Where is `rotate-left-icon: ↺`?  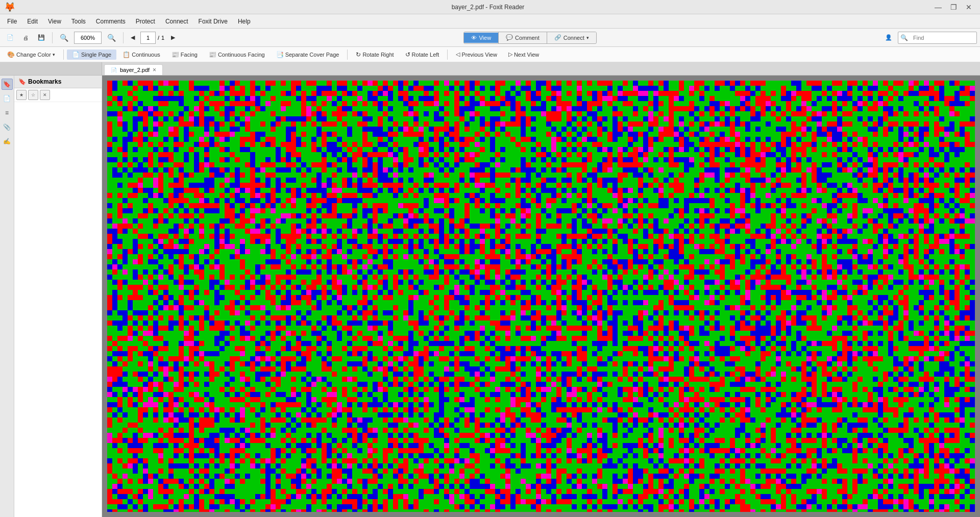
rotate-left-icon: ↺ is located at coordinates (408, 55).